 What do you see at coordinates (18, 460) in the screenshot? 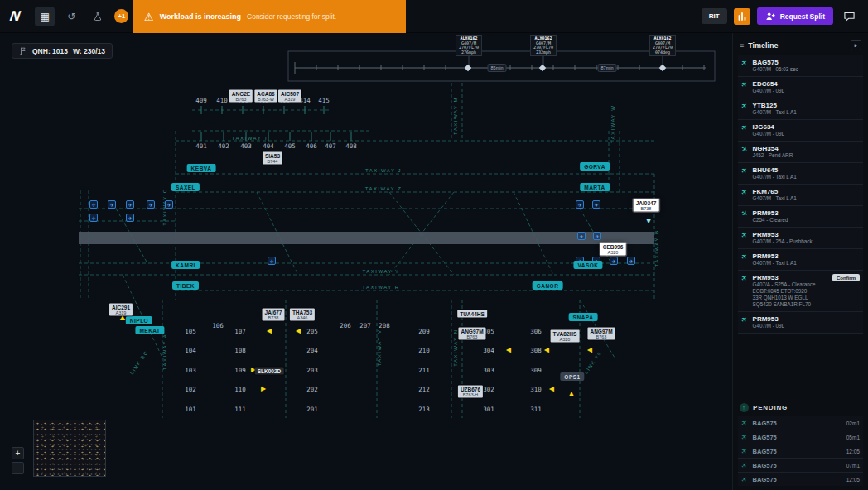
I see `zoom-controls: + −` at bounding box center [18, 460].